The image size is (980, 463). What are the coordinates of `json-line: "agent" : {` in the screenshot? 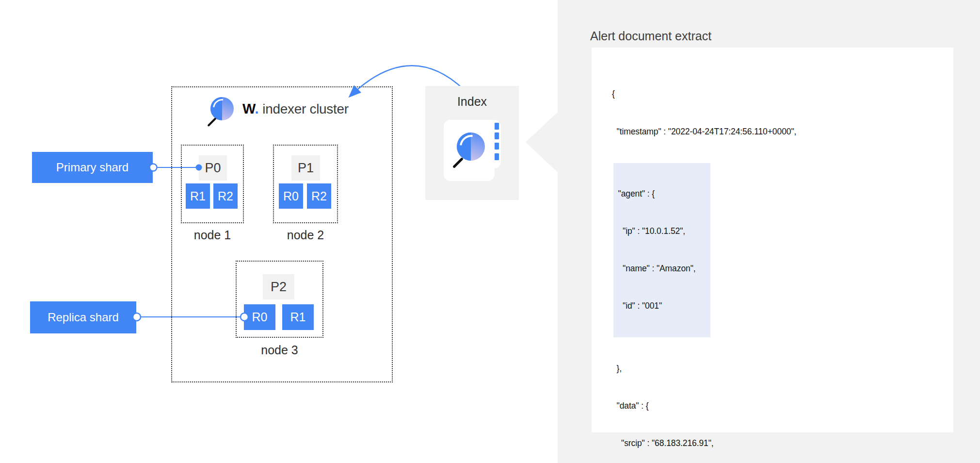 It's located at (662, 194).